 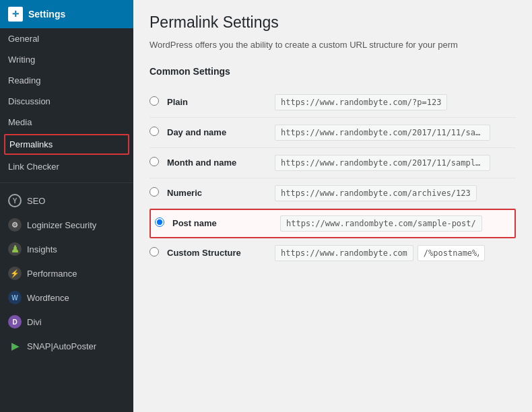 What do you see at coordinates (226, 224) in the screenshot?
I see `label-post-name: Post name` at bounding box center [226, 224].